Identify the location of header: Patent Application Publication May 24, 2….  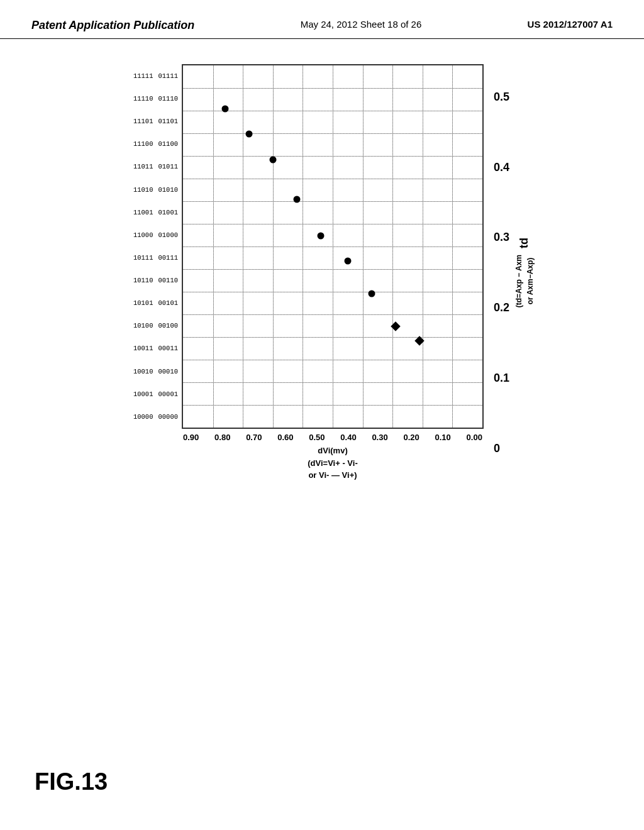
(322, 19).